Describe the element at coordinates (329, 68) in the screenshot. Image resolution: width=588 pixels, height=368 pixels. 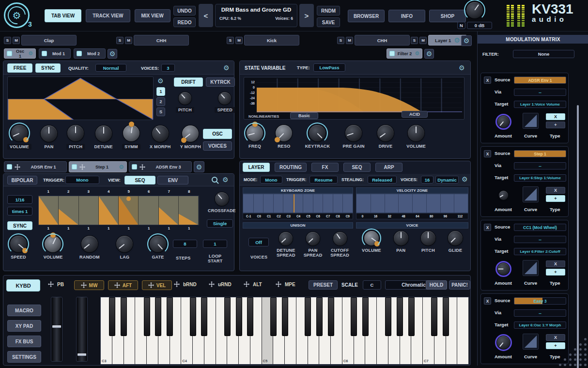
I see `filter-type-value: LowPass` at that location.